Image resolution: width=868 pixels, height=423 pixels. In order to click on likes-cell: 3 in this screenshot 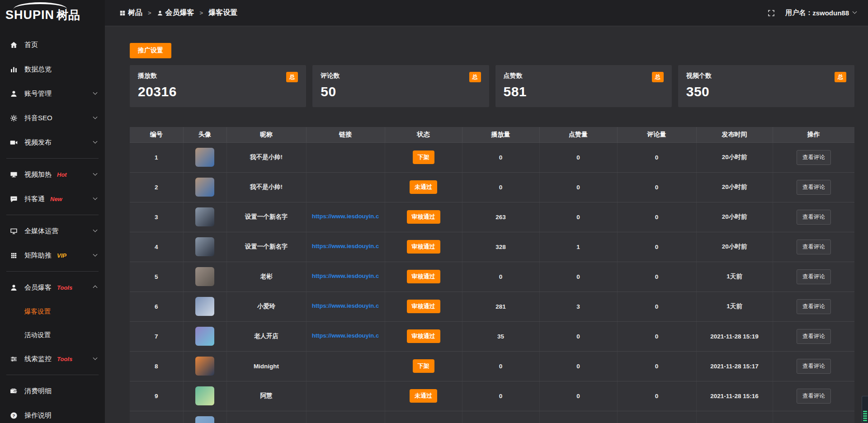, I will do `click(578, 306)`.